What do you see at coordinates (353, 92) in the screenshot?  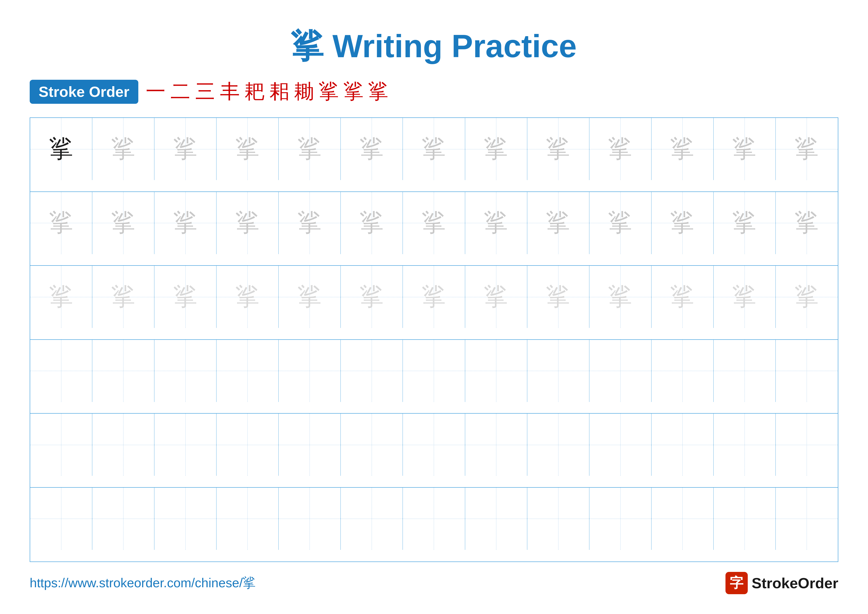 I see `stroke-9: 挲` at bounding box center [353, 92].